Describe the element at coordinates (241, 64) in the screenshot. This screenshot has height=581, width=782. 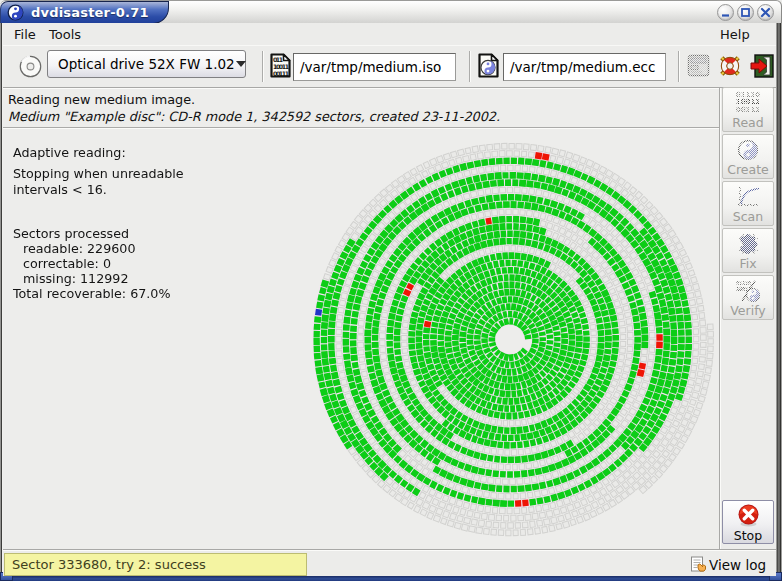
I see `combo-arrow-button` at that location.